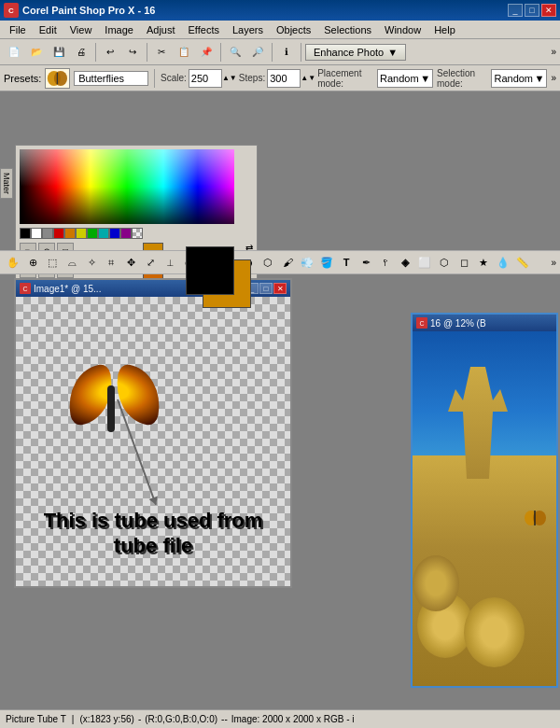 This screenshot has width=560, height=728. I want to click on swatch-green, so click(92, 233).